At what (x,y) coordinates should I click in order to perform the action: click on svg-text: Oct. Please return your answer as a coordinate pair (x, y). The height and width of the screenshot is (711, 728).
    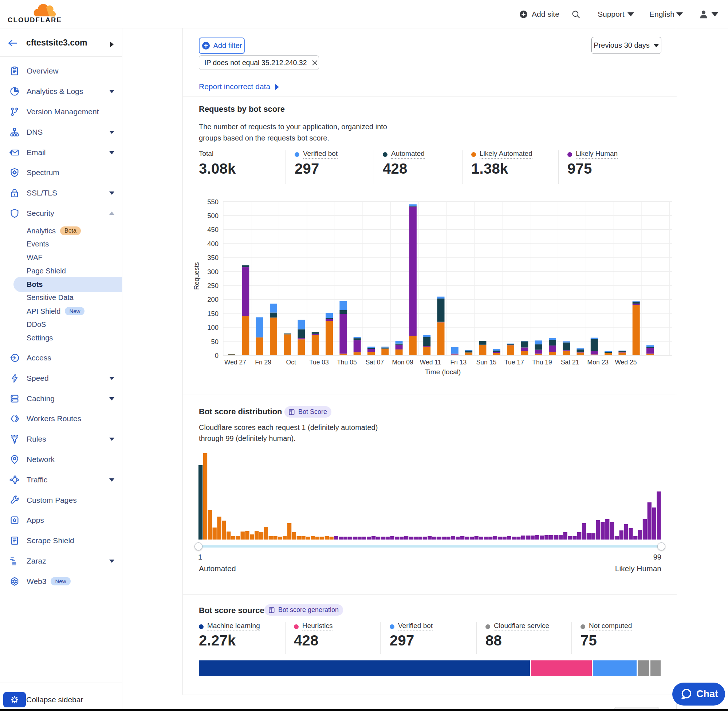
    Looking at the image, I should click on (291, 362).